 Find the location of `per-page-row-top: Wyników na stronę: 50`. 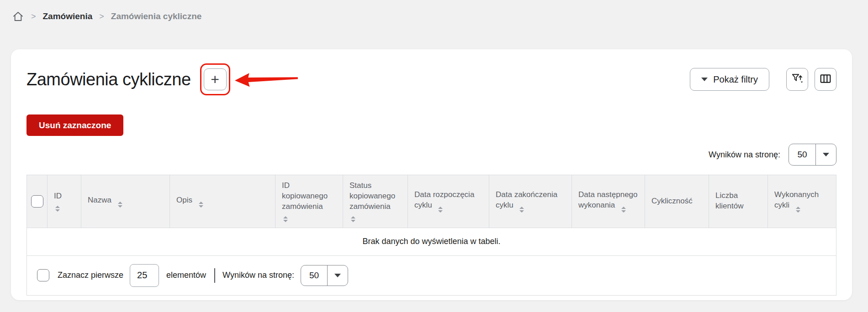

per-page-row-top: Wyników na stronę: 50 is located at coordinates (431, 155).